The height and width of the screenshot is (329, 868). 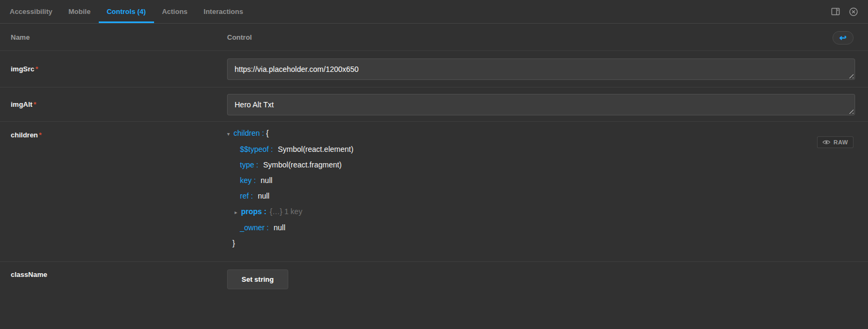 I want to click on caret-down-icon: ▾, so click(x=230, y=134).